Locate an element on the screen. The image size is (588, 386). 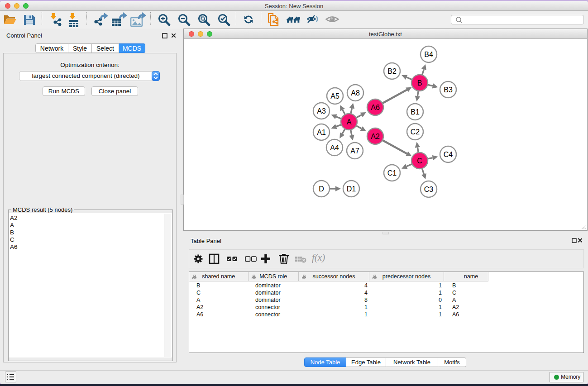
svg-text: A5 is located at coordinates (335, 96).